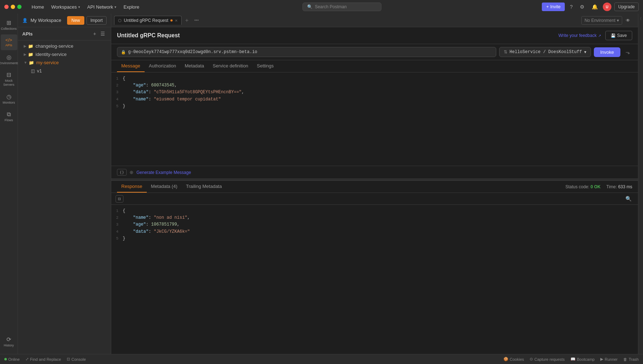 This screenshot has height=364, width=643. What do you see at coordinates (65, 71) in the screenshot?
I see `tree-item-v1: ◫ v1` at bounding box center [65, 71].